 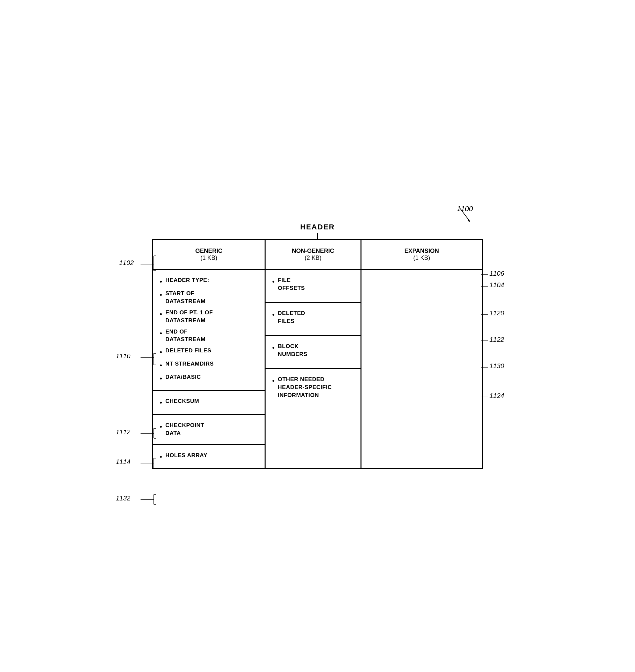 I want to click on generic-header: GENERIC (1 KB), so click(x=209, y=255).